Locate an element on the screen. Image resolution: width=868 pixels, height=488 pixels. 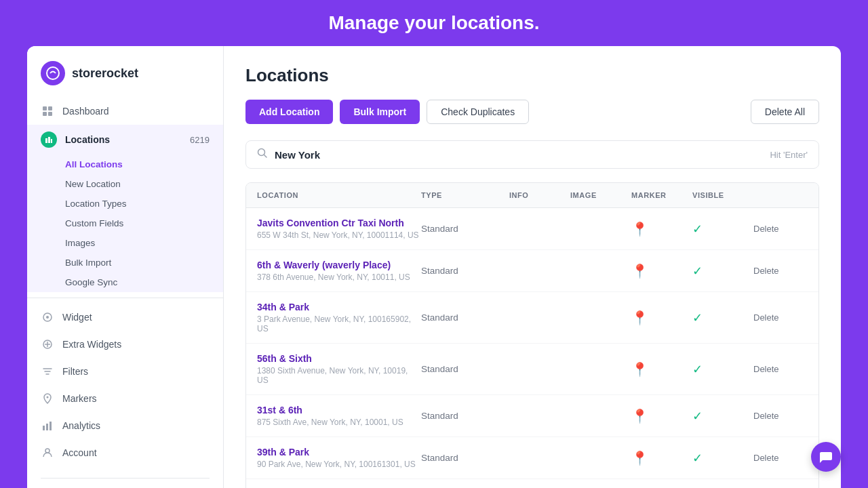
location-address-3: 1380 Sixth Avenue, New York, NY, 10019, … is located at coordinates (339, 375).